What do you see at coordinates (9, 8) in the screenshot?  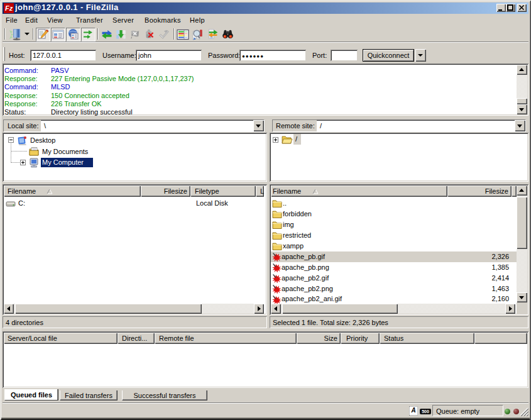 I see `svg-text: Fz` at bounding box center [9, 8].